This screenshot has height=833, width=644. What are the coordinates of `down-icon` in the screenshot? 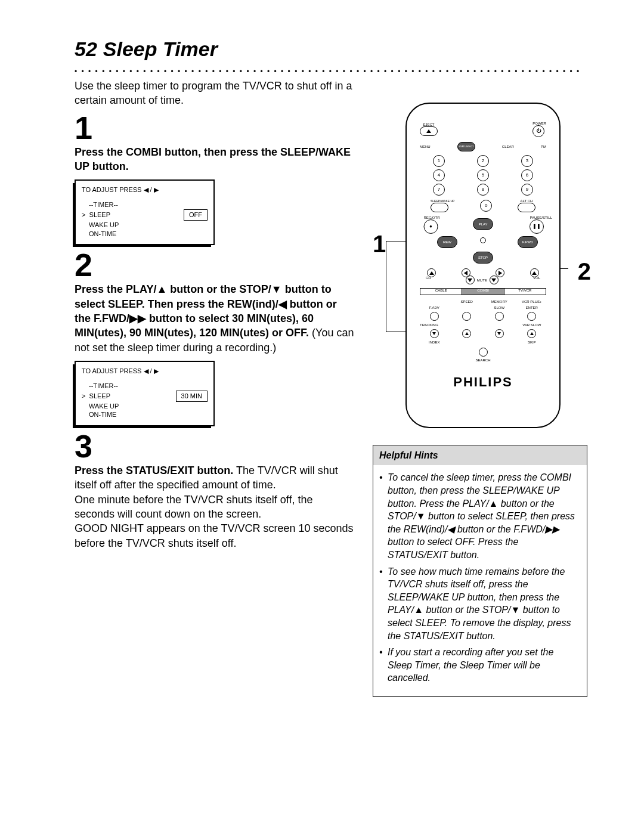 It's located at (470, 280).